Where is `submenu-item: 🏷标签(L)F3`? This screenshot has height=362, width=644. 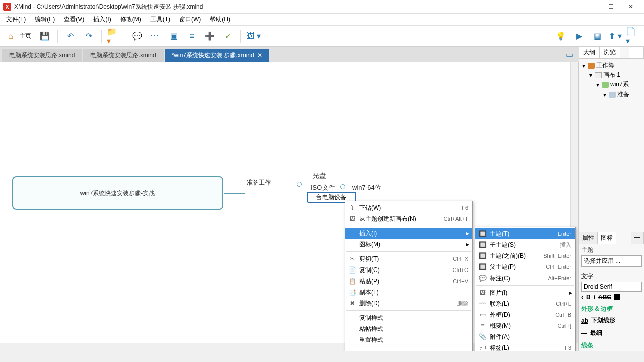 submenu-item: 🏷标签(L)F3 is located at coordinates (525, 347).